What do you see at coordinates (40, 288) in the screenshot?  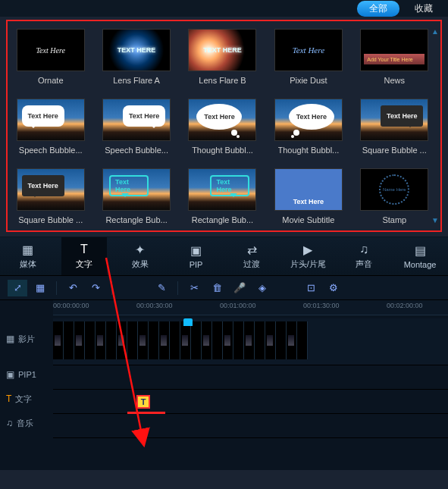 I see `grid-tool: ▦` at bounding box center [40, 288].